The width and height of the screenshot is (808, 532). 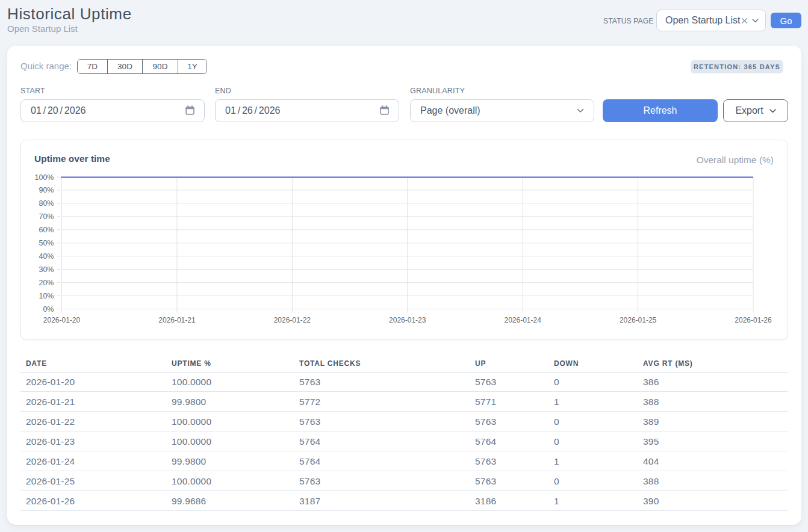 What do you see at coordinates (46, 190) in the screenshot?
I see `svg-text: 90%` at bounding box center [46, 190].